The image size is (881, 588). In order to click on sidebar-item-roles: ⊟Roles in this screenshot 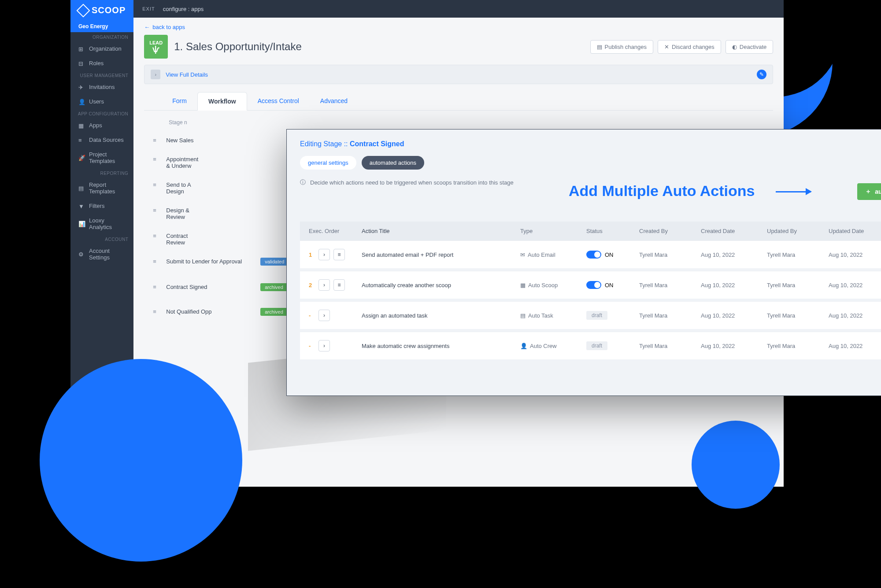, I will do `click(102, 63)`.